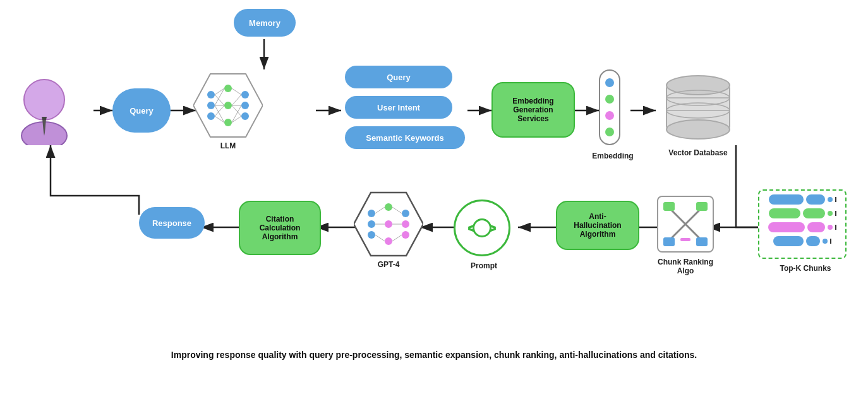 Image resolution: width=868 pixels, height=399 pixels. Describe the element at coordinates (280, 228) in the screenshot. I see `citation-label: Citation Calculation Algorithm` at that location.